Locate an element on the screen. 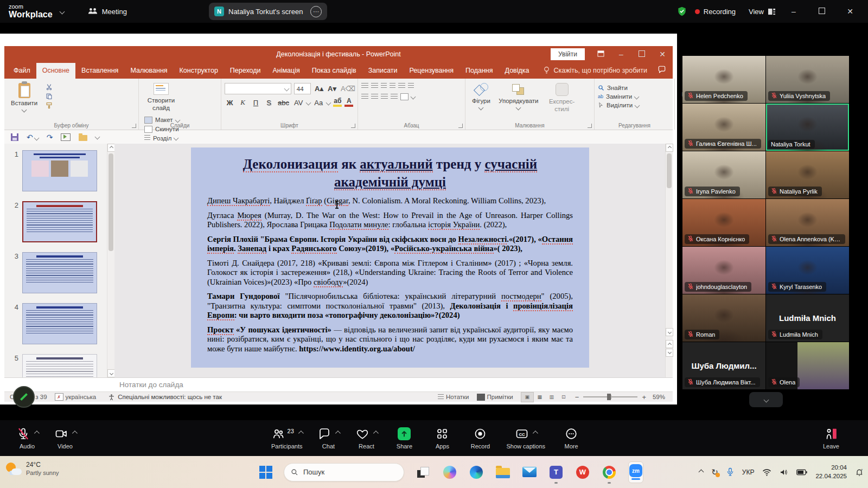 This screenshot has height=488, width=868. close-button: ✕ is located at coordinates (850, 11).